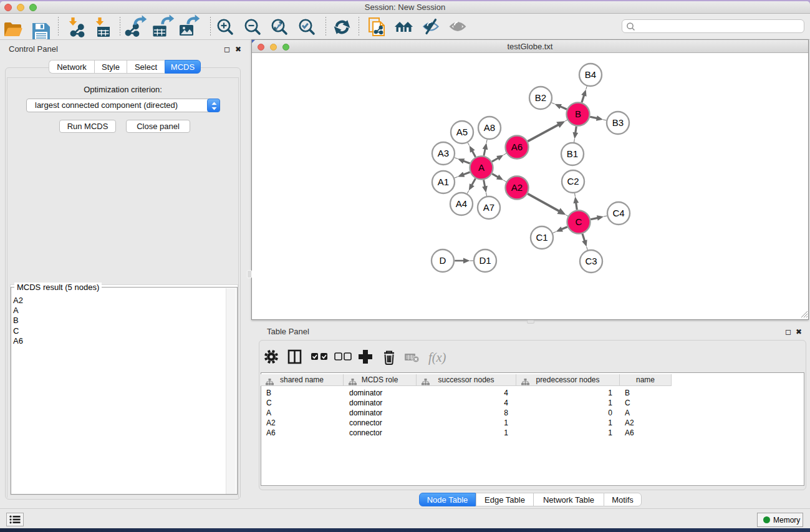  I want to click on svg-text: f(x), so click(438, 358).